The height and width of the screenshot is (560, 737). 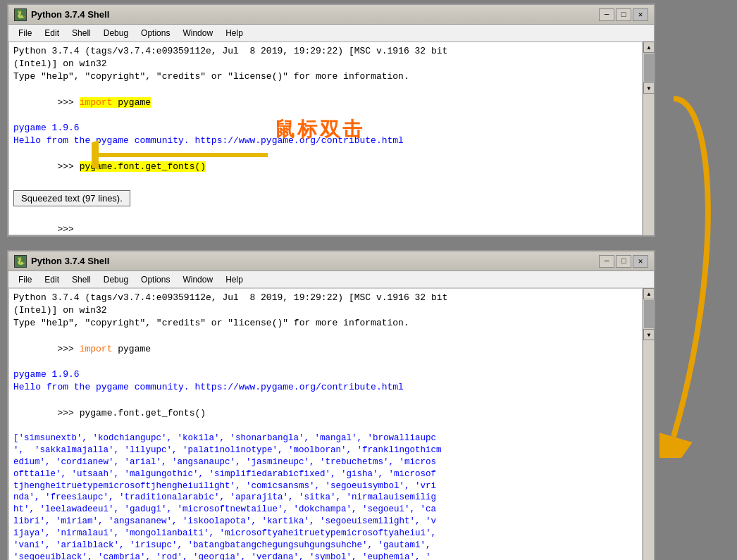 What do you see at coordinates (331, 280) in the screenshot?
I see `menu-bar-bottom: File Edit Shell Debug Options Window Hel…` at bounding box center [331, 280].